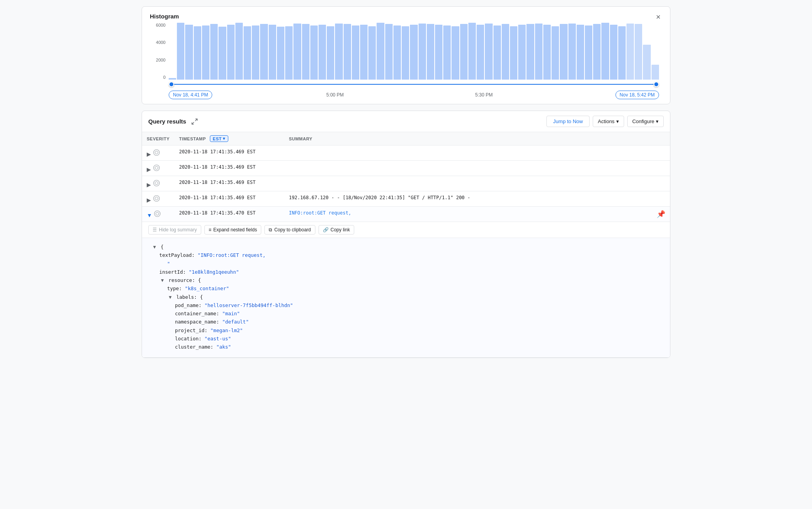  I want to click on copy-link-button: 🔗 Copy link, so click(337, 230).